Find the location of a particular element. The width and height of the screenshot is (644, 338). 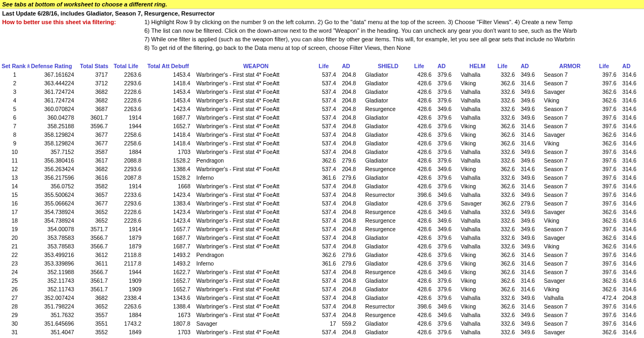

cell: Gladiator is located at coordinates (389, 255).